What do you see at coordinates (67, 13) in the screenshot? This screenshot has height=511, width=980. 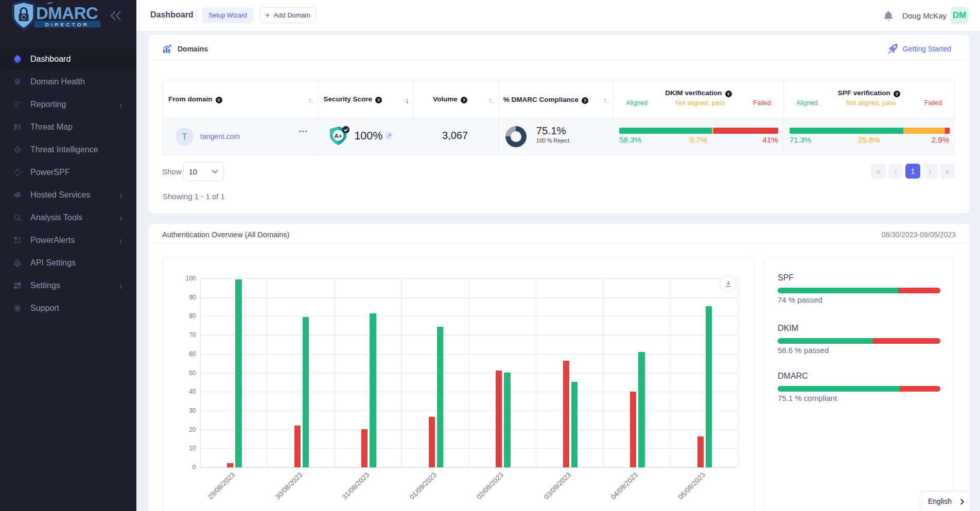 I see `svg-text: DMARC` at bounding box center [67, 13].